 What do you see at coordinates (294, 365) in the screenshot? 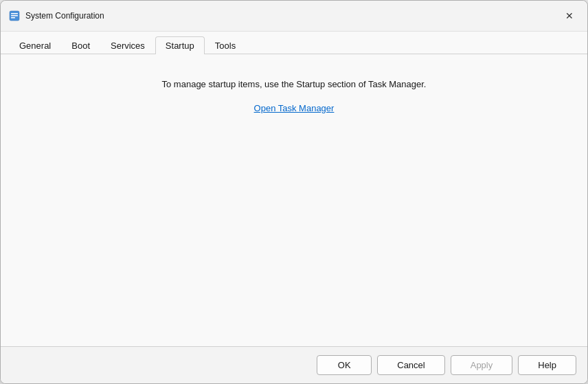
I see `dialog-footer: OK Cancel Apply Help` at bounding box center [294, 365].